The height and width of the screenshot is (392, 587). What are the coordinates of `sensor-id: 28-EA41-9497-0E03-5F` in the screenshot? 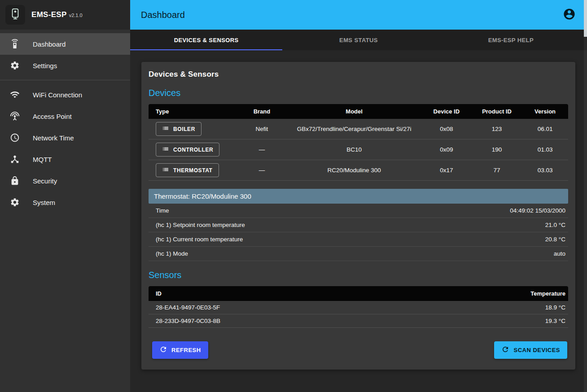 It's located at (300, 308).